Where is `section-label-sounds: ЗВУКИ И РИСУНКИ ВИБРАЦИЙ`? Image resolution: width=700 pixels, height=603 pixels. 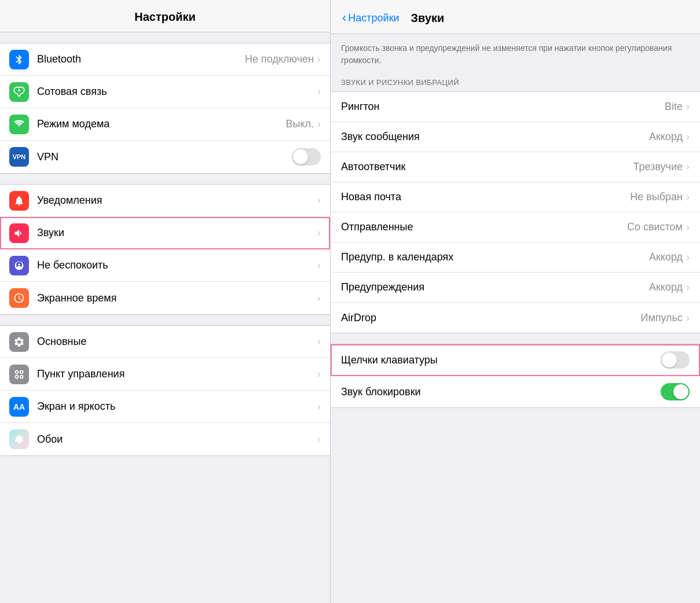
section-label-sounds: ЗВУКИ И РИСУНКИ ВИБРАЦИЙ is located at coordinates (515, 83).